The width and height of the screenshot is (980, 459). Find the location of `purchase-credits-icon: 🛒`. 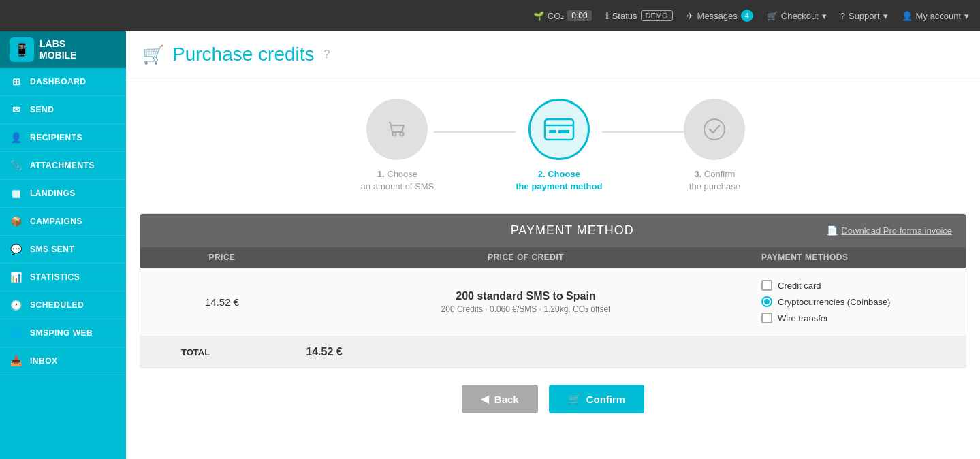

purchase-credits-icon: 🛒 is located at coordinates (153, 54).